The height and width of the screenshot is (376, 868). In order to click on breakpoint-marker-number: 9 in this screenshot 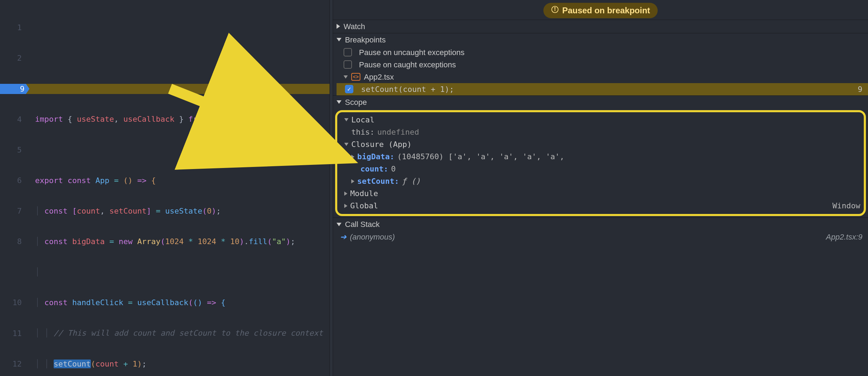, I will do `click(22, 89)`.